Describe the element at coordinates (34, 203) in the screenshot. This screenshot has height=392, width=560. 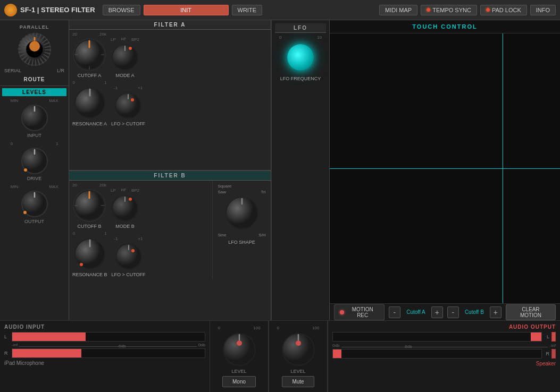
I see `levels-section: LEVELS MIN MAX INPUT` at that location.